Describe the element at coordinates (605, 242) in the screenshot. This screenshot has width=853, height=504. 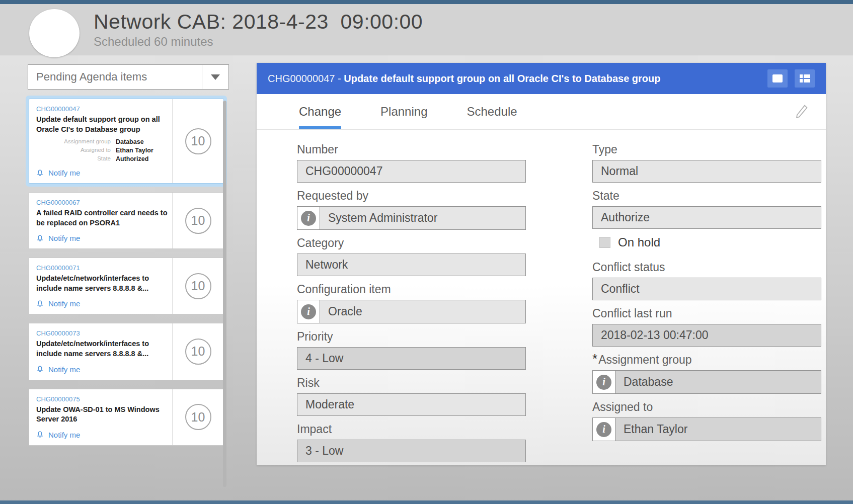
I see `on-hold-checkbox` at that location.